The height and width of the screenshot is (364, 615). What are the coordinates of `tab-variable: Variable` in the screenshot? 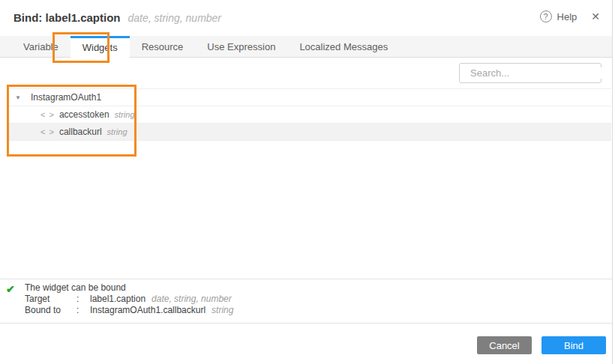 It's located at (40, 46).